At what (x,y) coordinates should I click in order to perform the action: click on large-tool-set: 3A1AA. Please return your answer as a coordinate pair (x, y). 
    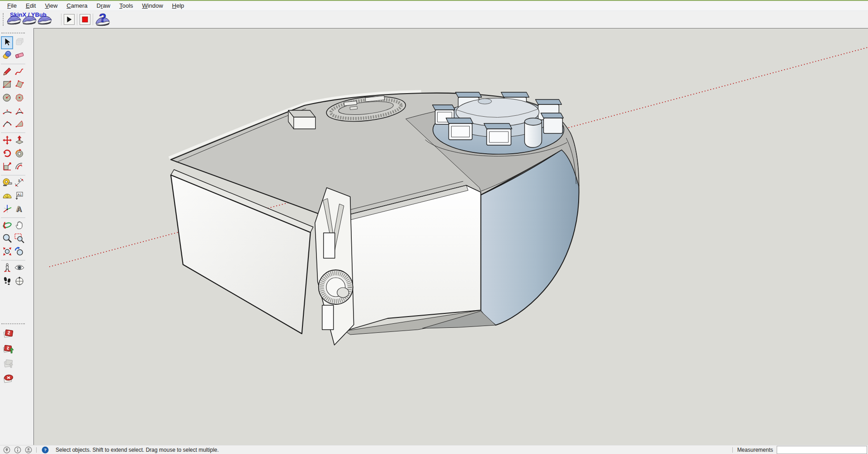
    Looking at the image, I should click on (17, 236).